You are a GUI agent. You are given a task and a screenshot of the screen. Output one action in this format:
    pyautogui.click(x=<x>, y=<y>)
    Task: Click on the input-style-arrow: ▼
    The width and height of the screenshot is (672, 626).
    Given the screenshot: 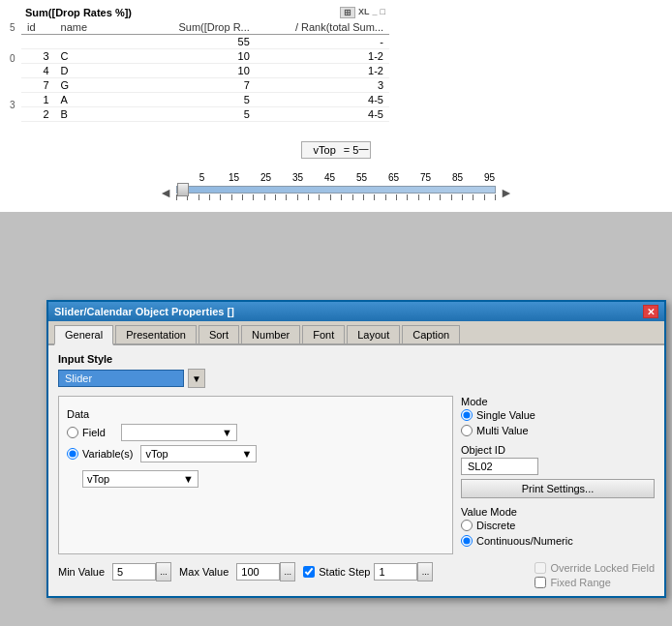 What is the action you would take?
    pyautogui.click(x=197, y=378)
    